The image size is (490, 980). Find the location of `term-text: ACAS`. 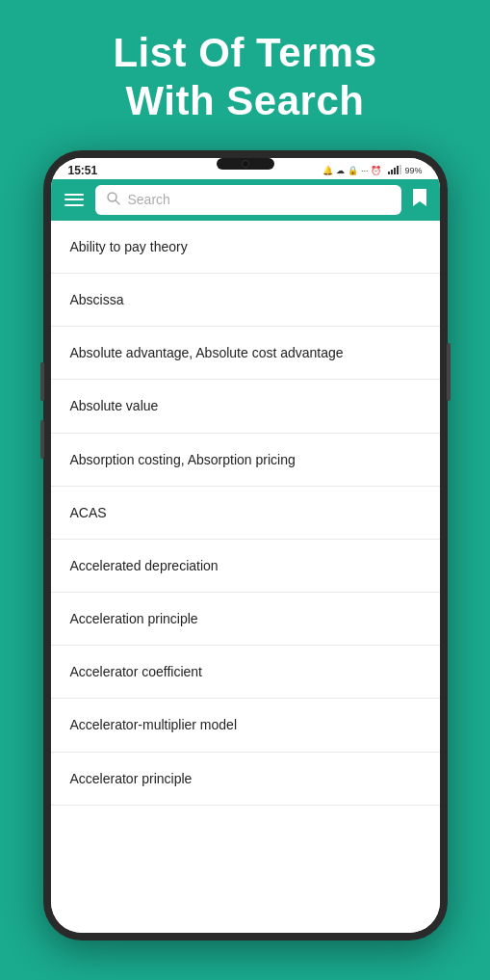

term-text: ACAS is located at coordinates (89, 513).